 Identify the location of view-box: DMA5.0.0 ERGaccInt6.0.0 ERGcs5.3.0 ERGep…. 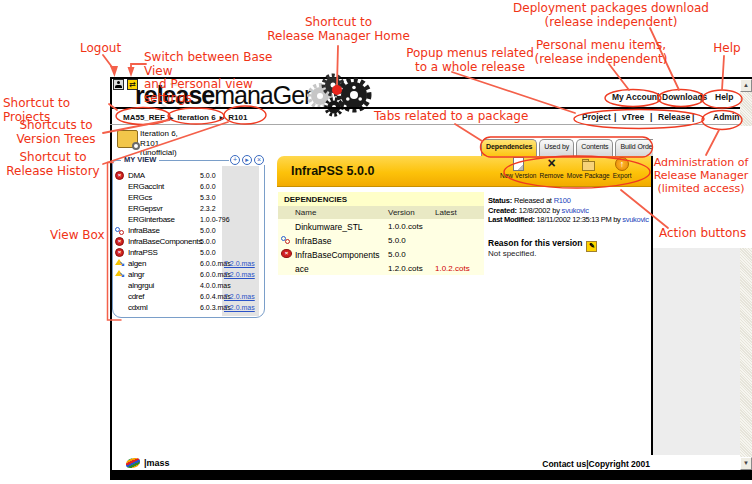
(188, 239).